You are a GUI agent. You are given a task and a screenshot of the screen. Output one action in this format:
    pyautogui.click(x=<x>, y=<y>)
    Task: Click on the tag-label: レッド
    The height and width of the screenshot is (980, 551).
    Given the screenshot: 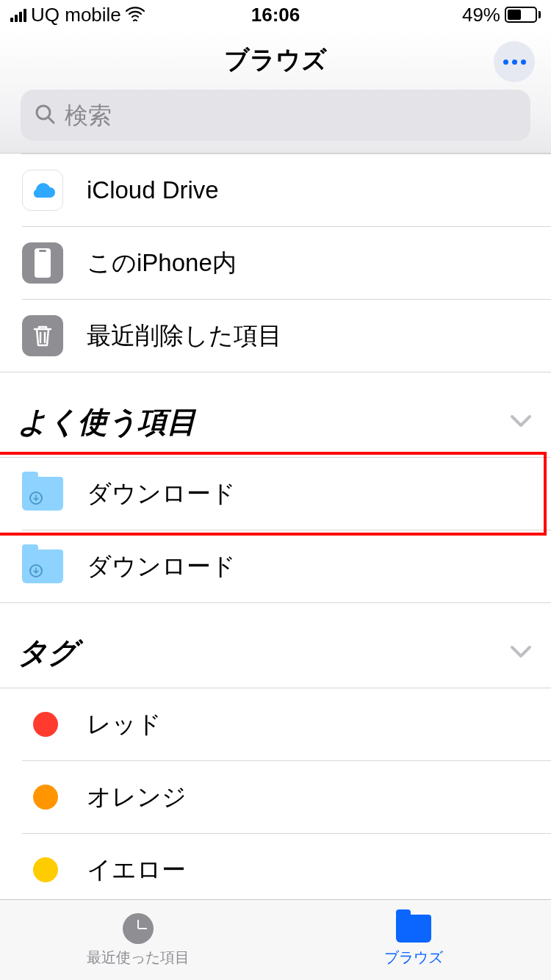 What is the action you would take?
    pyautogui.click(x=124, y=724)
    